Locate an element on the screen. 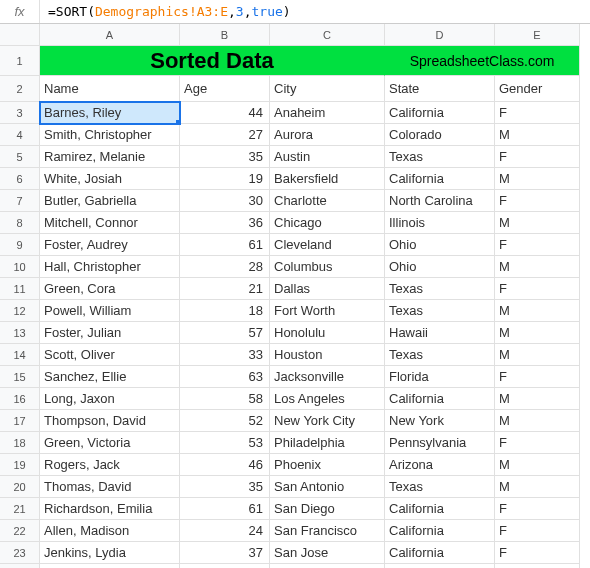 The image size is (590, 568). row-header-14: 14 is located at coordinates (20, 355).